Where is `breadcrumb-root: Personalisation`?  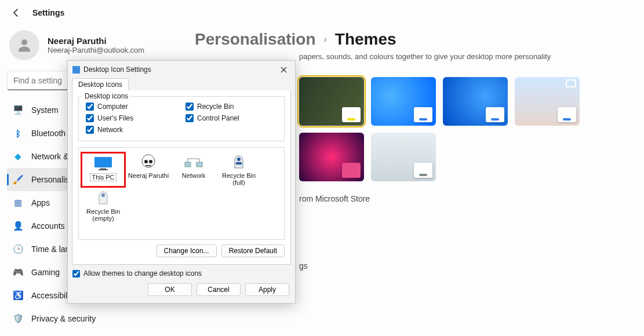
breadcrumb-root: Personalisation is located at coordinates (255, 39).